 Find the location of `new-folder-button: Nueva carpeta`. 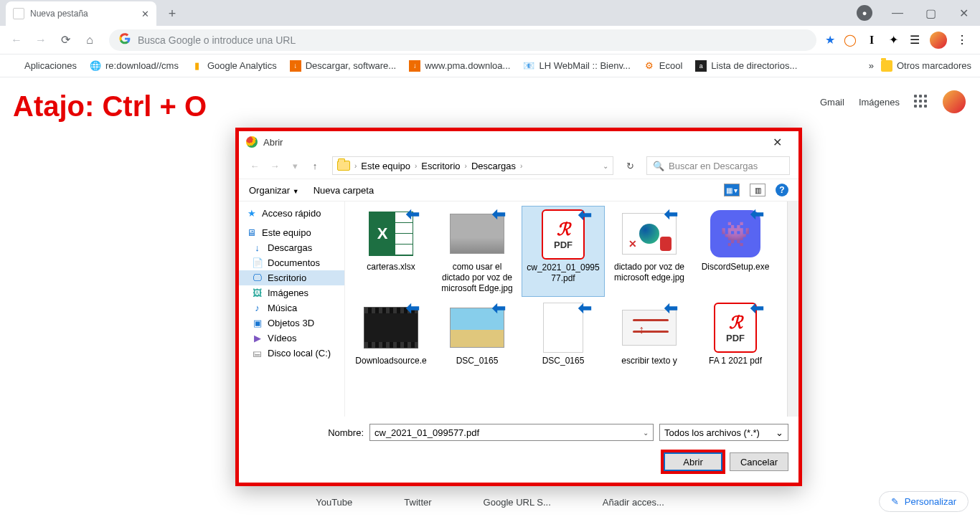

new-folder-button: Nueva carpeta is located at coordinates (344, 191).